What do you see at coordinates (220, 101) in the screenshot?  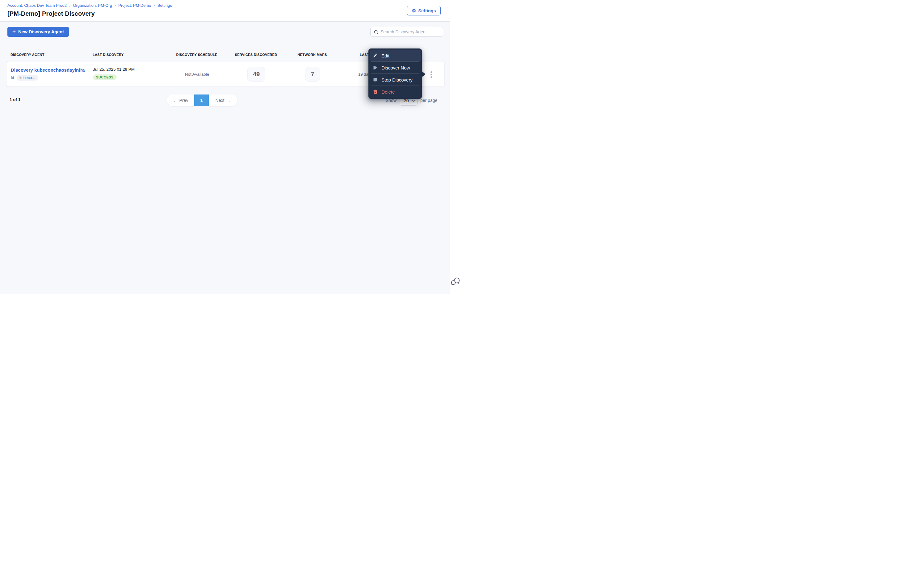 I see `next-label: Next` at bounding box center [220, 101].